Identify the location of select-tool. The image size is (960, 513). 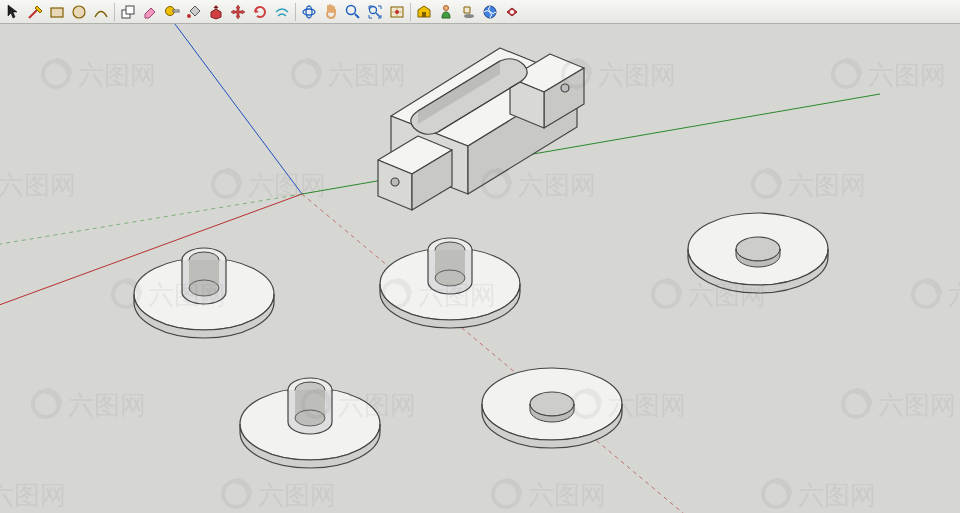
(13, 12).